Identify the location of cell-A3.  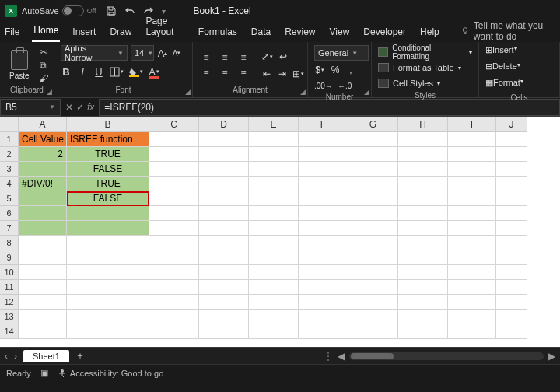
(43, 170).